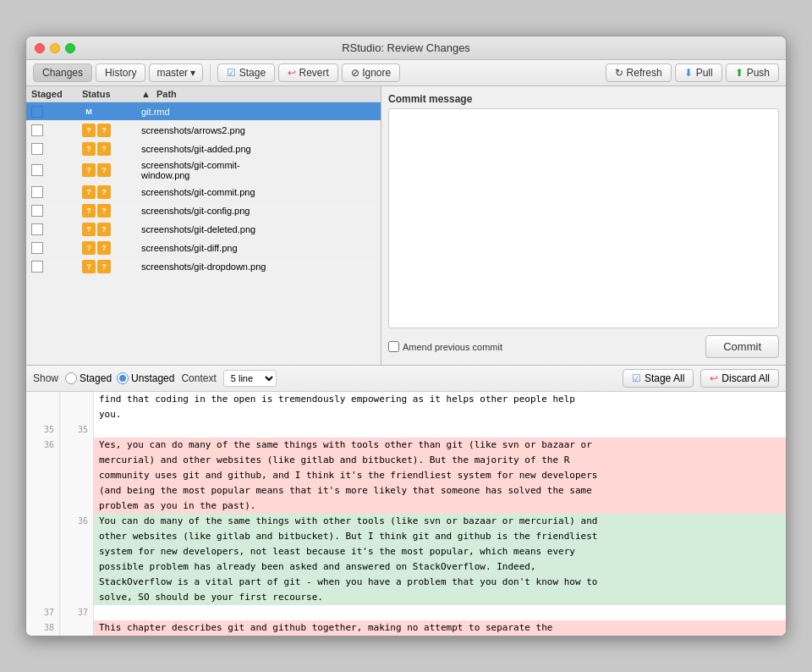  What do you see at coordinates (440, 407) in the screenshot?
I see `diff-content: find that coding in the open is tremendo…` at bounding box center [440, 407].